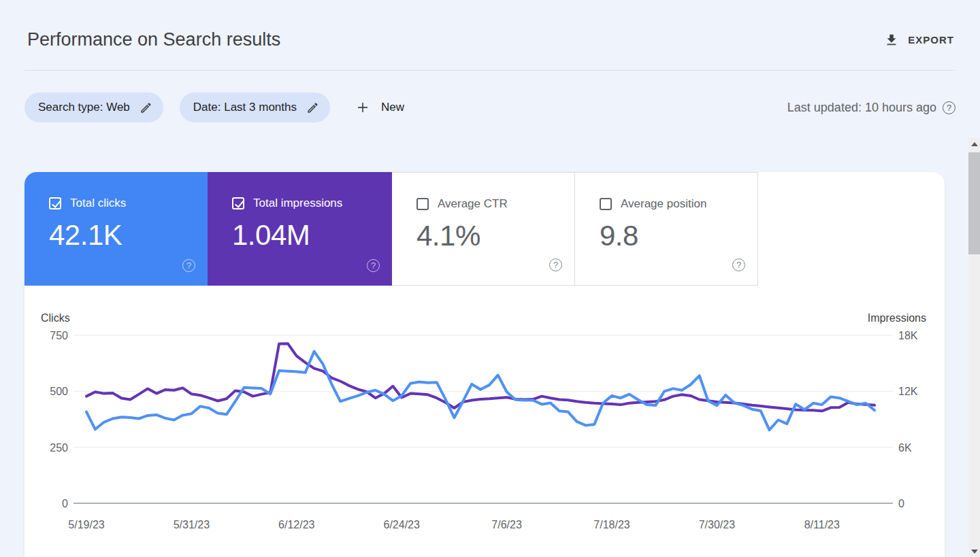 This screenshot has height=557, width=980. Describe the element at coordinates (116, 229) in the screenshot. I see `metric-total-clicks: Total clicks 42.1K` at that location.